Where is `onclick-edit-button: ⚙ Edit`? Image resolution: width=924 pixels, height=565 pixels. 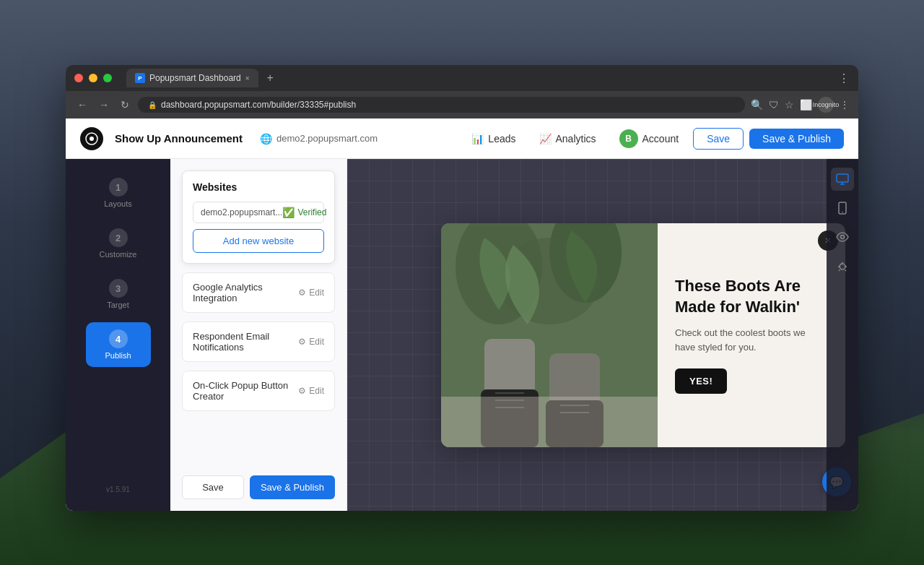
onclick-edit-button: ⚙ Edit is located at coordinates (311, 391).